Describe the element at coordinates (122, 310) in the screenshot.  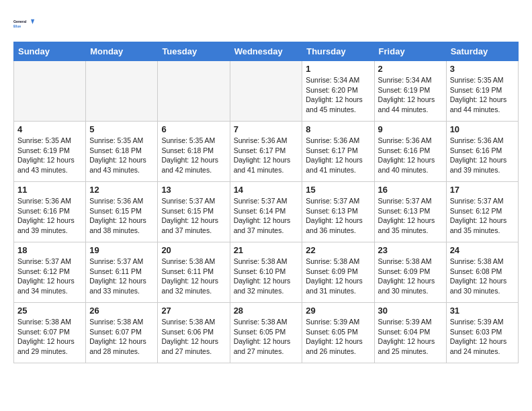
I see `day-number: 26` at that location.